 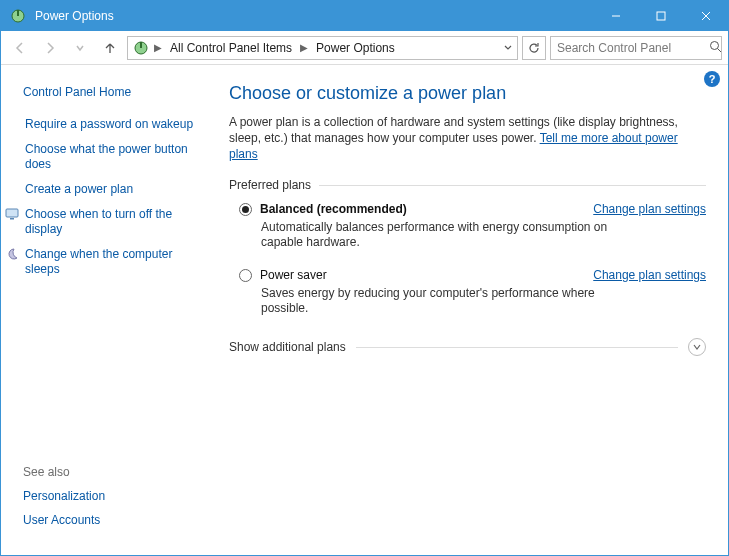 I want to click on page-description: A power plan is a collection of hardware…, so click(x=468, y=138).